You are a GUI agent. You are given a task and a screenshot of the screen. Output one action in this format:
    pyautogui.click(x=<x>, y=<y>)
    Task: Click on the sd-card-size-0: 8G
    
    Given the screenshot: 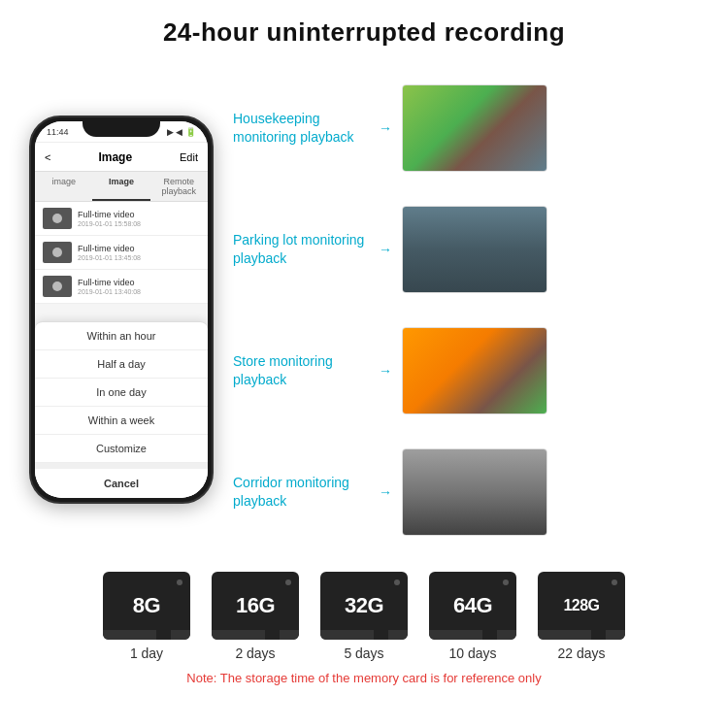 What is the action you would take?
    pyautogui.click(x=147, y=606)
    